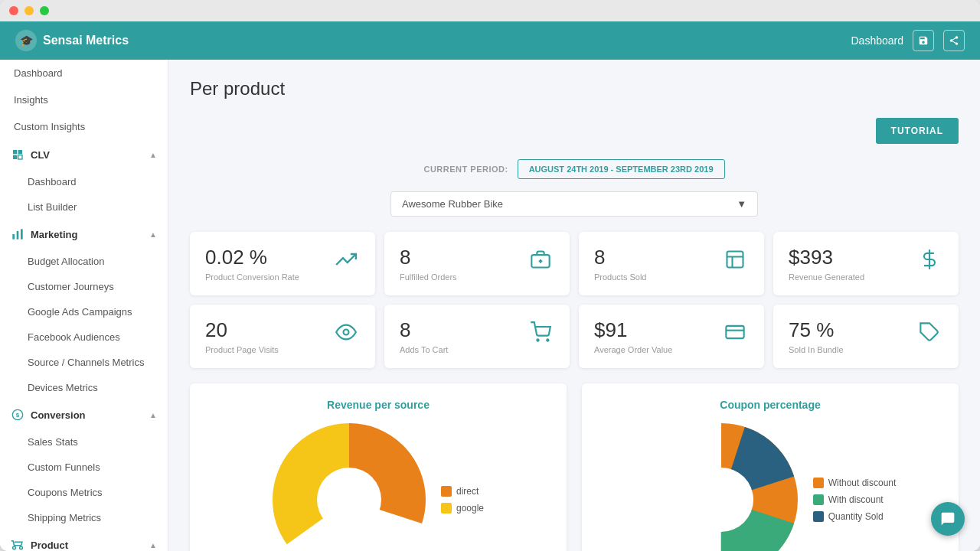 This screenshot has width=980, height=551. I want to click on metric-card: 20 Product Page Visits, so click(283, 337).